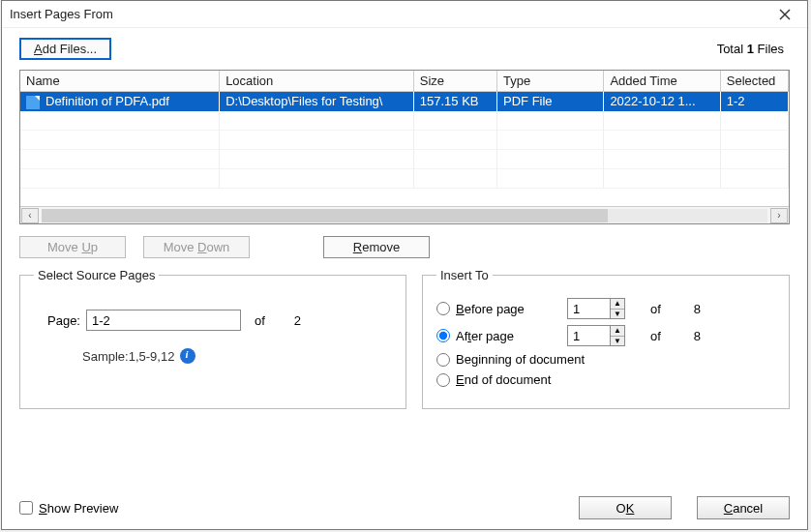 Image resolution: width=811 pixels, height=532 pixels. What do you see at coordinates (405, 81) in the screenshot?
I see `table-header: Name Location Size Type Added Time Selec…` at bounding box center [405, 81].